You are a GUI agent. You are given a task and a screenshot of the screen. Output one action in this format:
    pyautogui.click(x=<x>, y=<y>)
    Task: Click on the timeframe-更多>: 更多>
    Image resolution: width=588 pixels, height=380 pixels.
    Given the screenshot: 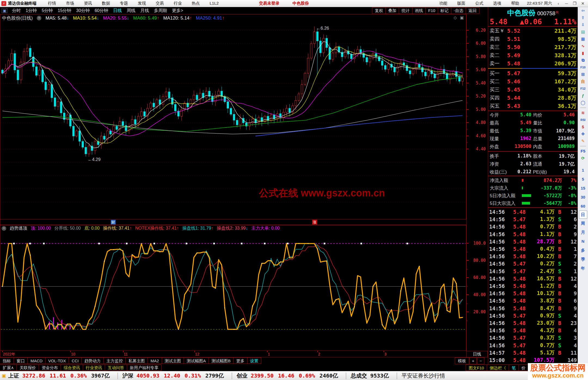 What is the action you would take?
    pyautogui.click(x=177, y=10)
    